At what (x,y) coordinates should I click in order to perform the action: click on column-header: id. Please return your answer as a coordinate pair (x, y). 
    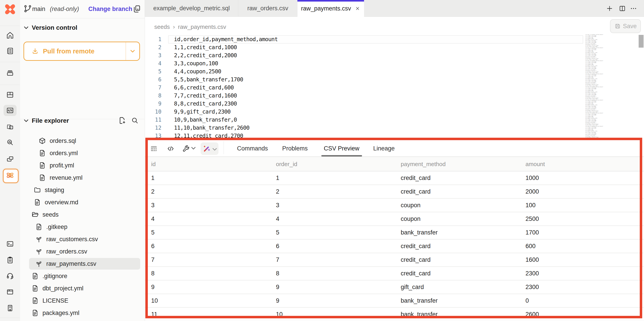
    Looking at the image, I should click on (154, 164).